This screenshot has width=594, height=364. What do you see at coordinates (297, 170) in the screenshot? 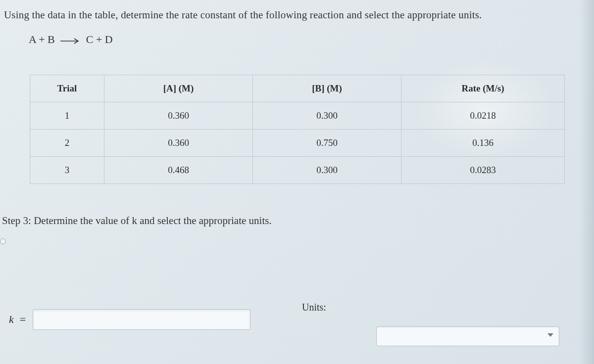
I see `table-row: 3 0.468 0.300 0.0283` at bounding box center [297, 170].